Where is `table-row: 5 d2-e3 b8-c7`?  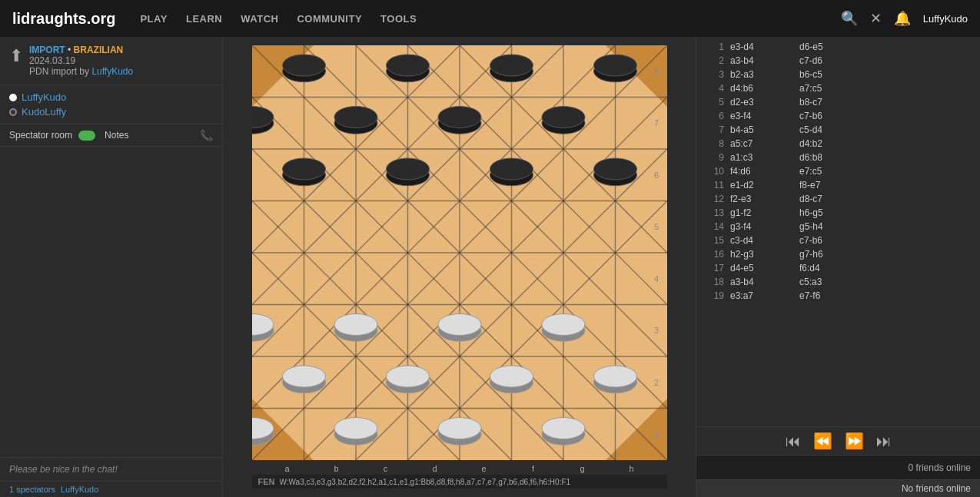
table-row: 5 d2-e3 b8-c7 is located at coordinates (838, 102).